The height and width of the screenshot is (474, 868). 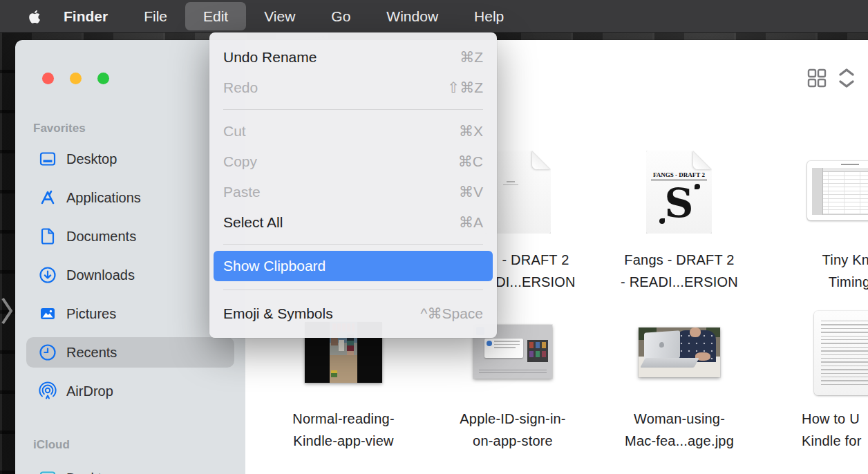 What do you see at coordinates (471, 162) in the screenshot?
I see `shortcut: ⌘C` at bounding box center [471, 162].